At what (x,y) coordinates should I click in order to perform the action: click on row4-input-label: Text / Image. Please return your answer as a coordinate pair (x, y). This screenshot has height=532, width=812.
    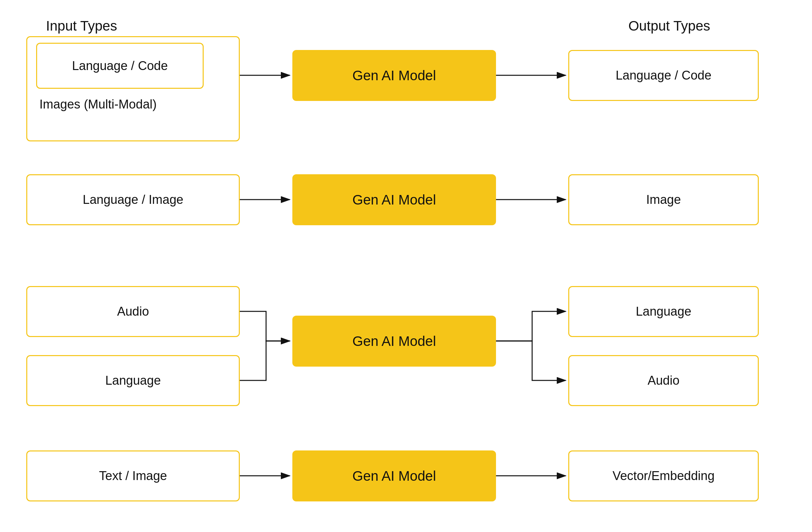
    Looking at the image, I should click on (133, 476).